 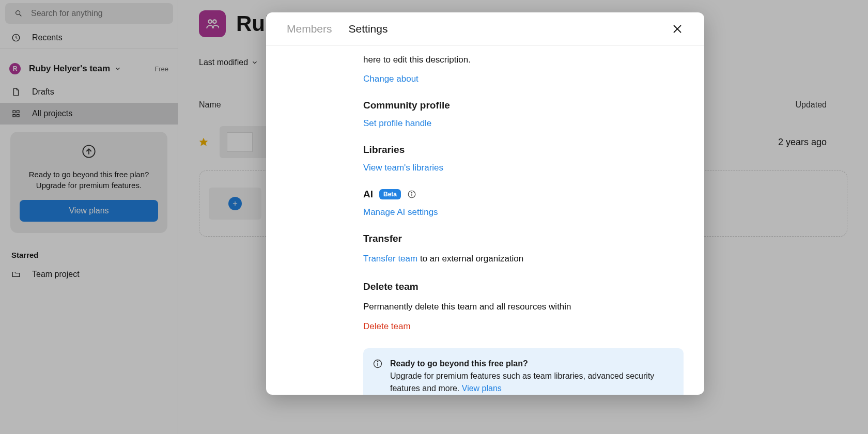 I want to click on banner-view-plans-link: View plans, so click(x=482, y=389).